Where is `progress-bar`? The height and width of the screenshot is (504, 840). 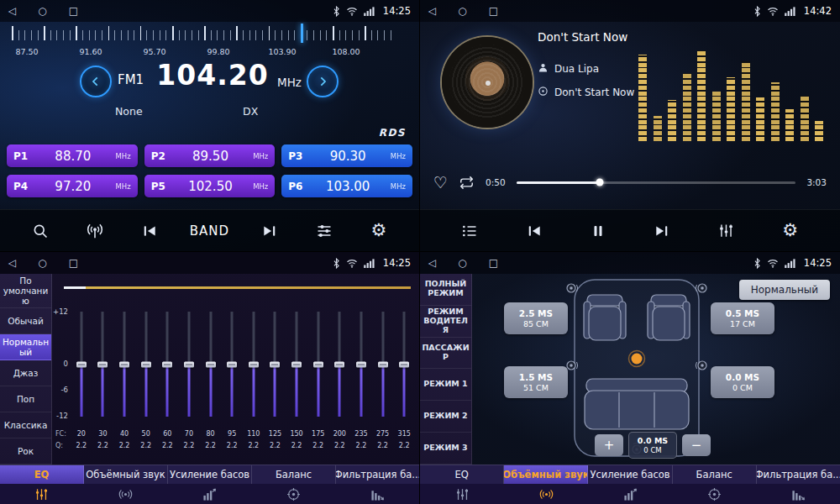
progress-bar is located at coordinates (657, 183).